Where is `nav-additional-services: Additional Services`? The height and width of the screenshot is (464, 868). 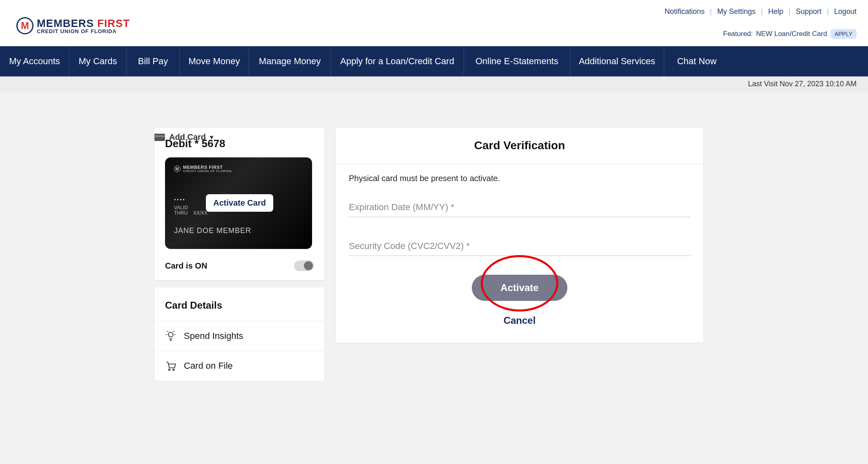
nav-additional-services: Additional Services is located at coordinates (617, 61).